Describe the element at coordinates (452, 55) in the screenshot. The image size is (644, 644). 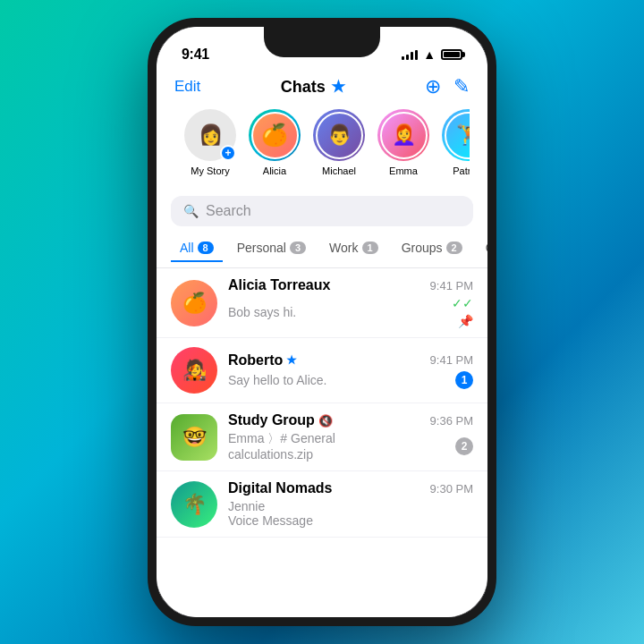
I see `battery-icon` at that location.